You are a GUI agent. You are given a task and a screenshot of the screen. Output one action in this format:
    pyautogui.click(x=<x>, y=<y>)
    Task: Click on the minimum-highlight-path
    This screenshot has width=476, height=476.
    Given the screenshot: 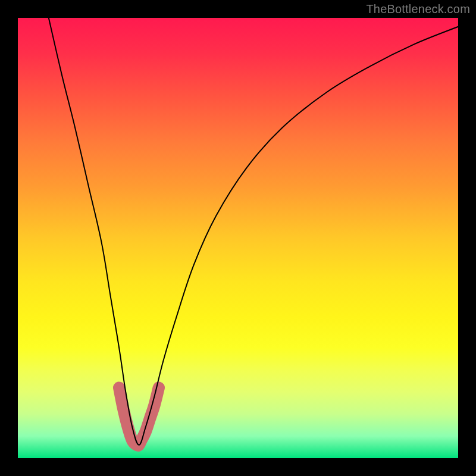 What is the action you would take?
    pyautogui.click(x=139, y=416)
    